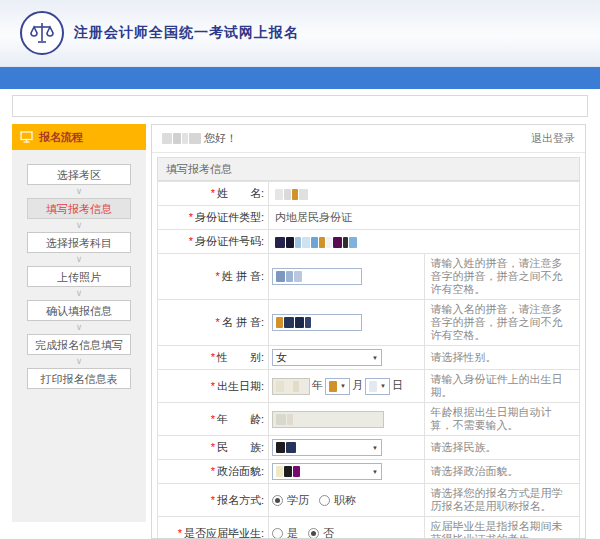 The height and width of the screenshot is (539, 600). Describe the element at coordinates (424, 242) in the screenshot. I see `field-value-id-number` at that location.